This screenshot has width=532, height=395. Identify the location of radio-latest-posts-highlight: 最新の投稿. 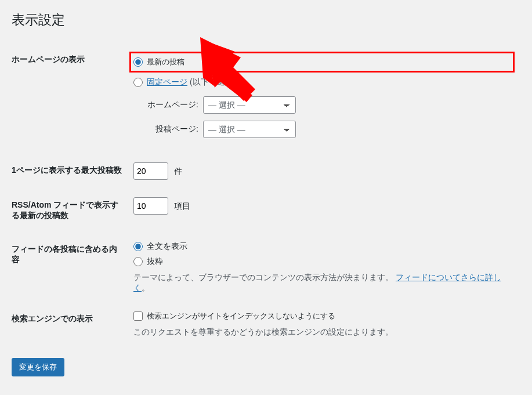
(322, 62).